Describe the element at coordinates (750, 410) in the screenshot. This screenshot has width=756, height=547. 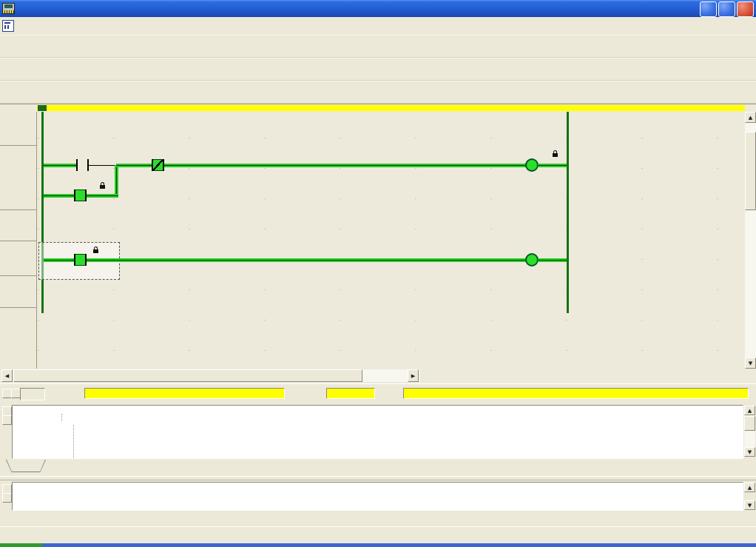
I see `tree-vscroll-up: ▲` at that location.